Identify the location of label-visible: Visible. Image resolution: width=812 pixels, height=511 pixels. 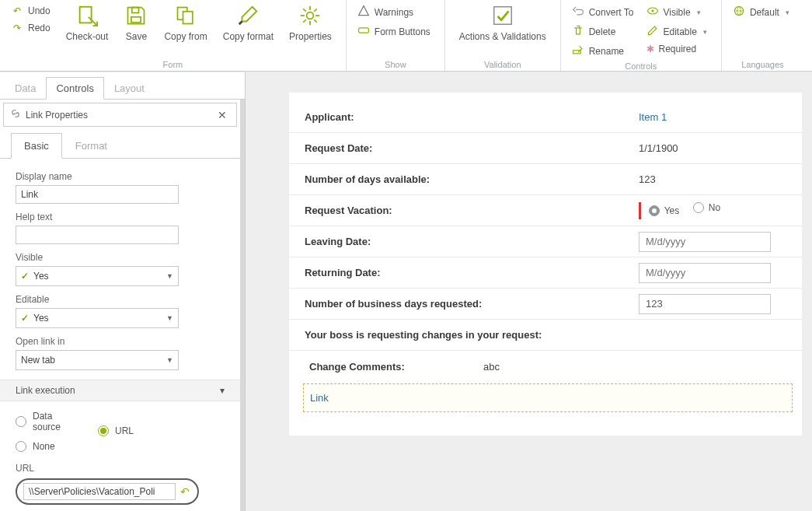
(121, 257).